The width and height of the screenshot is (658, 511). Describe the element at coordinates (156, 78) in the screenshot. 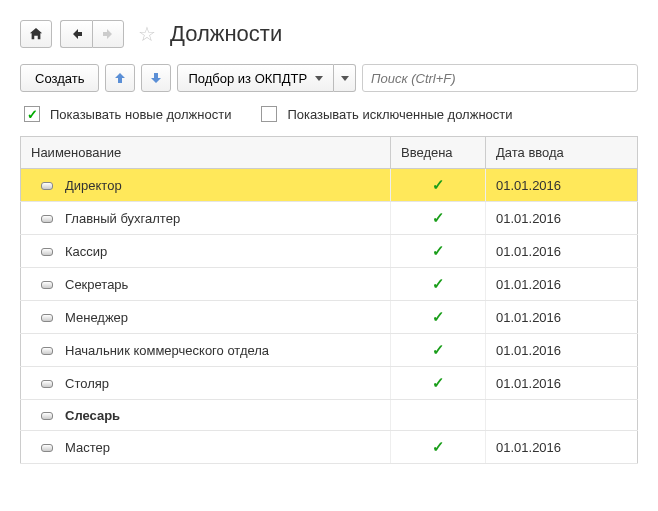

I see `arrow-down-icon` at that location.